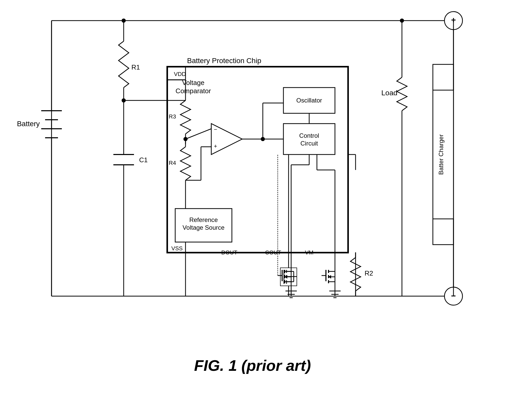  Describe the element at coordinates (204, 220) in the screenshot. I see `ref-voltage-label: Reference` at that location.